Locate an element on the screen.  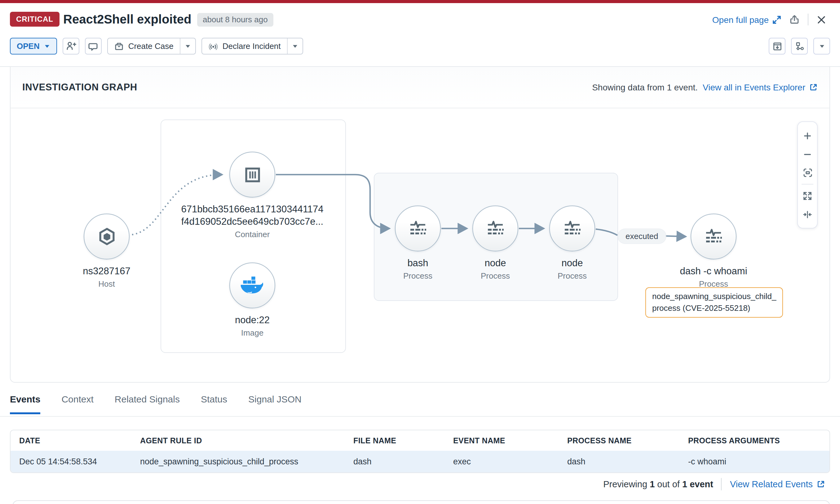
declare-incident-button: Declare Incident is located at coordinates (244, 46).